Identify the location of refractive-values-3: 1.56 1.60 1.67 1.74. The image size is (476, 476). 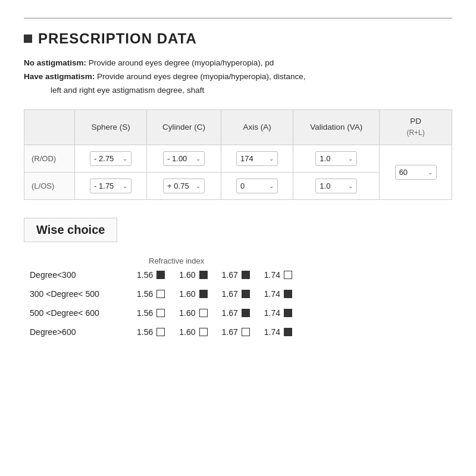
(214, 332).